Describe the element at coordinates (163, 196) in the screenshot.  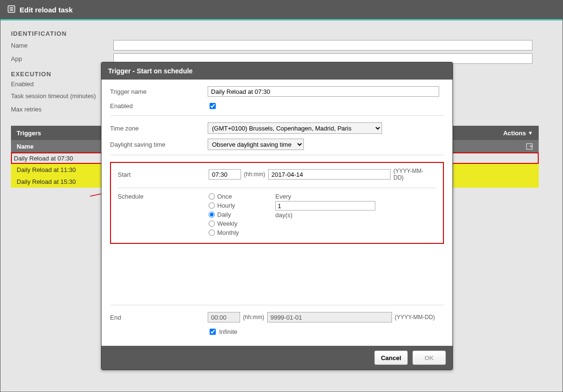
I see `schedule-label: Schedule` at that location.